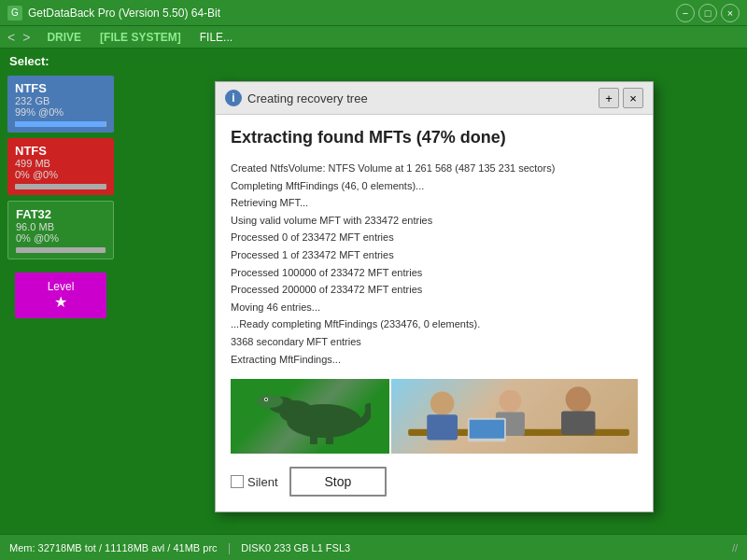 This screenshot has height=560, width=747. Describe the element at coordinates (179, 548) in the screenshot. I see `status-left: Mem: 32718MB tot / 11118MB avl / 41MB pr…` at that location.